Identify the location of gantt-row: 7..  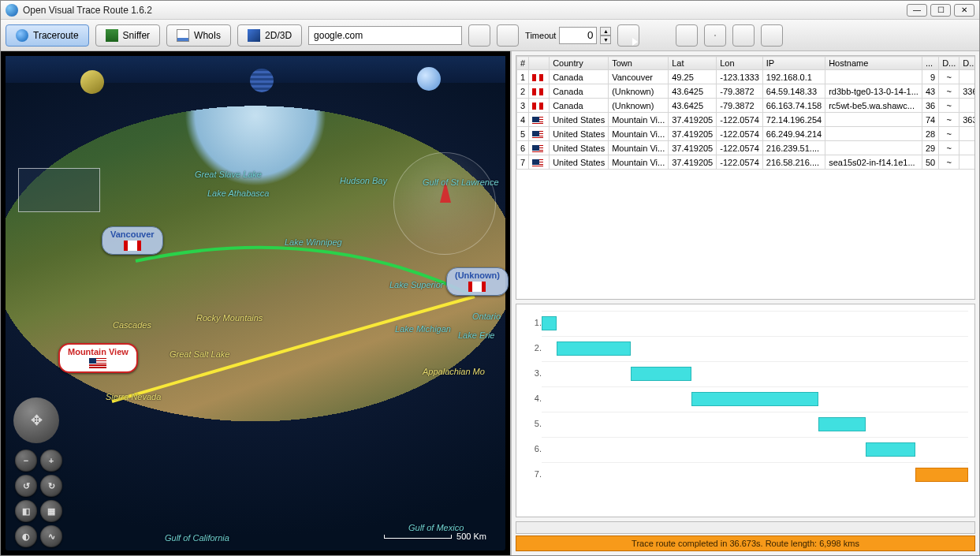
(746, 474).